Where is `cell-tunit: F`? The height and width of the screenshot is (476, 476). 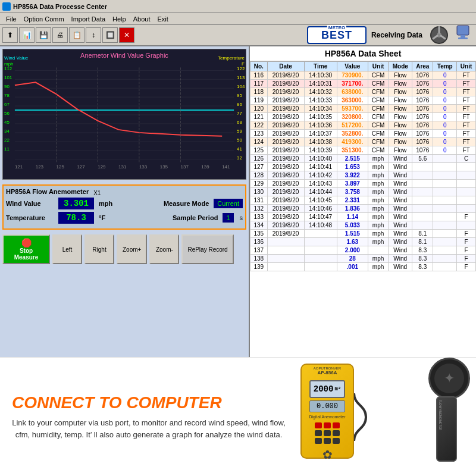
cell-tunit: F is located at coordinates (466, 267).